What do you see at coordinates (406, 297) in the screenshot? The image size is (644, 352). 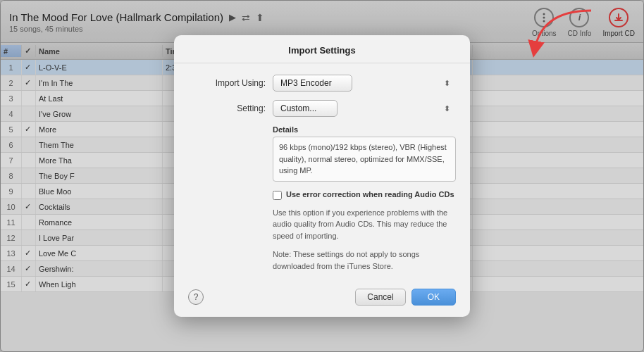 I see `footer-buttons: Cancel OK` at bounding box center [406, 297].